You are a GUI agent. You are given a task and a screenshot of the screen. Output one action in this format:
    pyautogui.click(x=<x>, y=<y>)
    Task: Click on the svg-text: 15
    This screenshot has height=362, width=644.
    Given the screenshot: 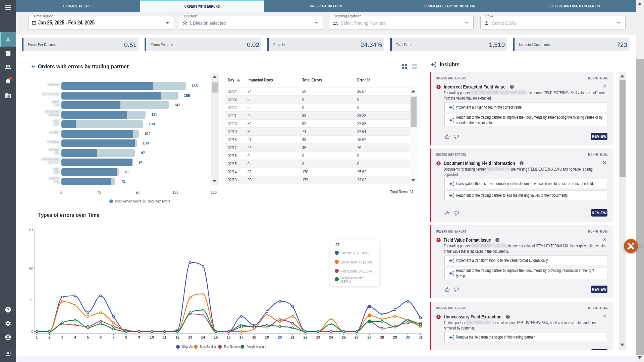 What is the action you would take?
    pyautogui.click(x=216, y=337)
    